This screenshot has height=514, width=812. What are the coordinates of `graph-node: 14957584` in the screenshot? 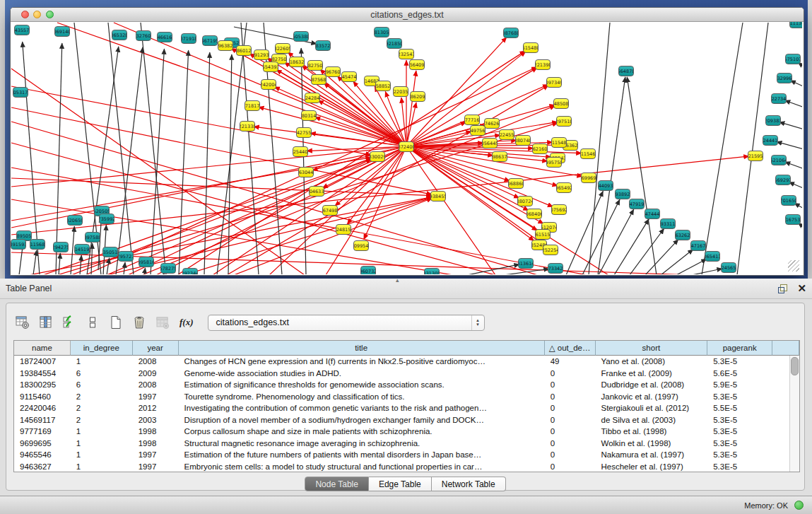 It's located at (554, 163).